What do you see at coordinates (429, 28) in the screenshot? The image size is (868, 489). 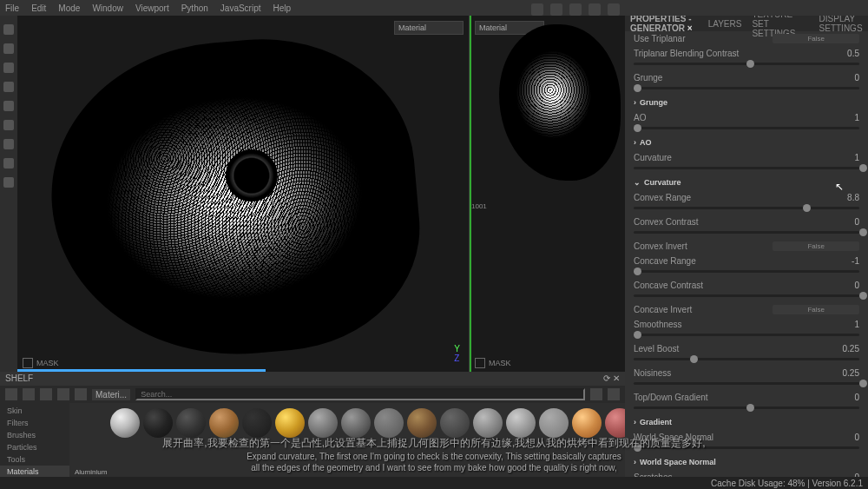 I see `material-dropdown: Material` at bounding box center [429, 28].